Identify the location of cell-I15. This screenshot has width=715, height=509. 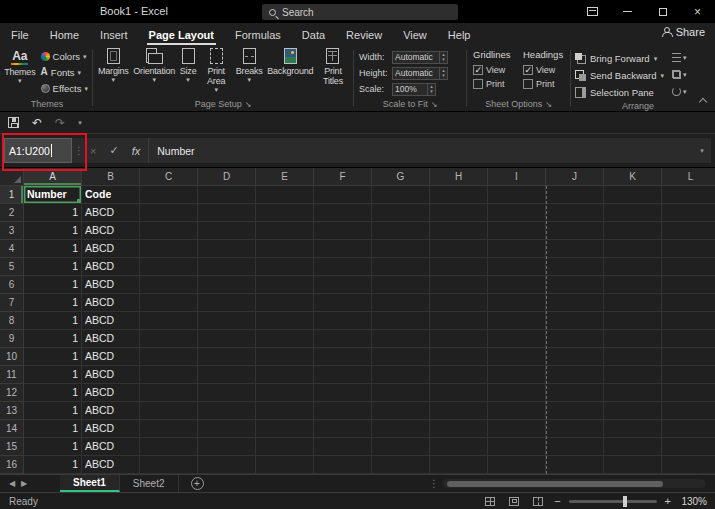
(517, 447).